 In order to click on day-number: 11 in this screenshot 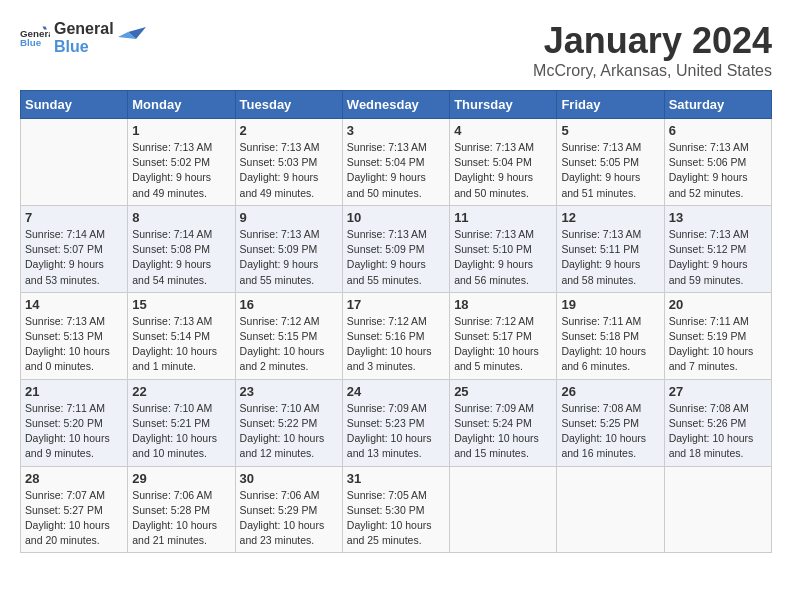, I will do `click(503, 218)`.